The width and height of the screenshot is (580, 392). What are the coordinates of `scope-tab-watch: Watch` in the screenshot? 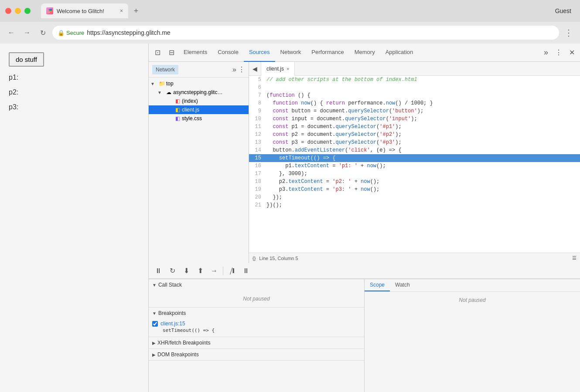 It's located at (403, 285).